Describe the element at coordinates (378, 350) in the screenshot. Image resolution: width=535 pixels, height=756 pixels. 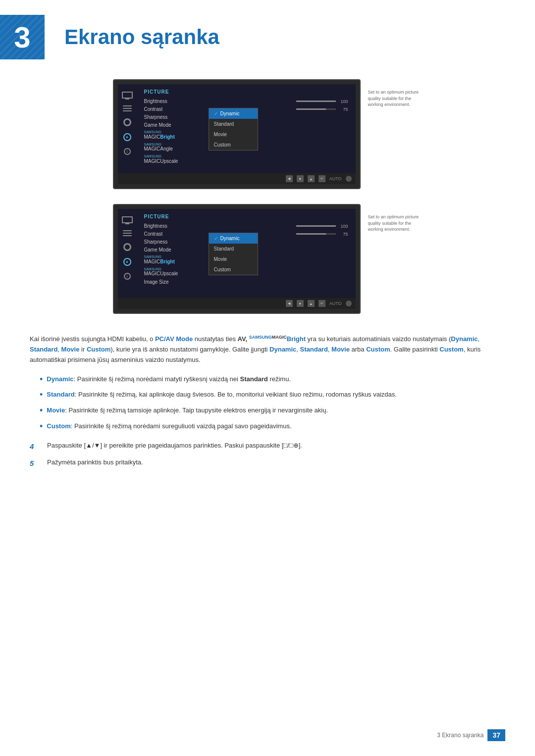
I see `custom-inline-2: Custom` at that location.